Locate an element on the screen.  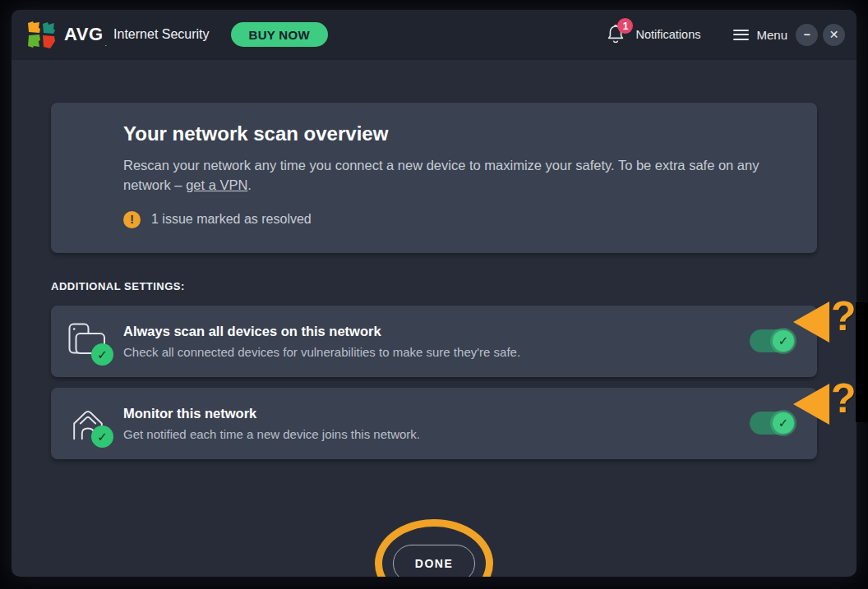
close-button: ✕ is located at coordinates (833, 35).